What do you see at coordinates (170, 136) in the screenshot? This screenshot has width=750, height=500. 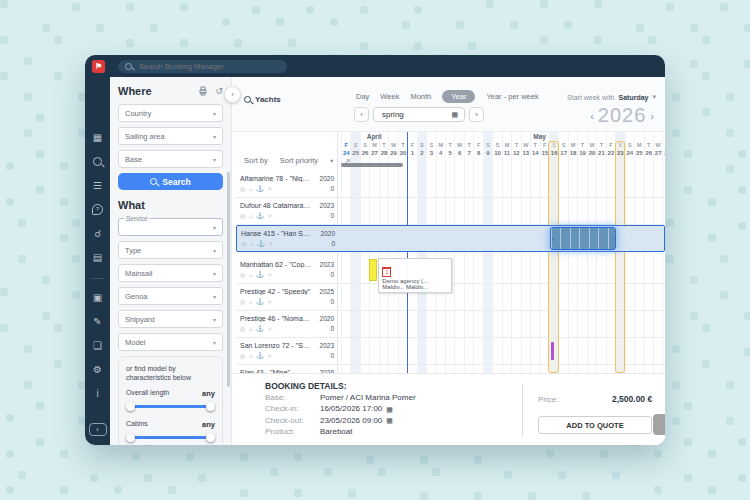 I see `select-sailing-area: Sailing area▾` at bounding box center [170, 136].